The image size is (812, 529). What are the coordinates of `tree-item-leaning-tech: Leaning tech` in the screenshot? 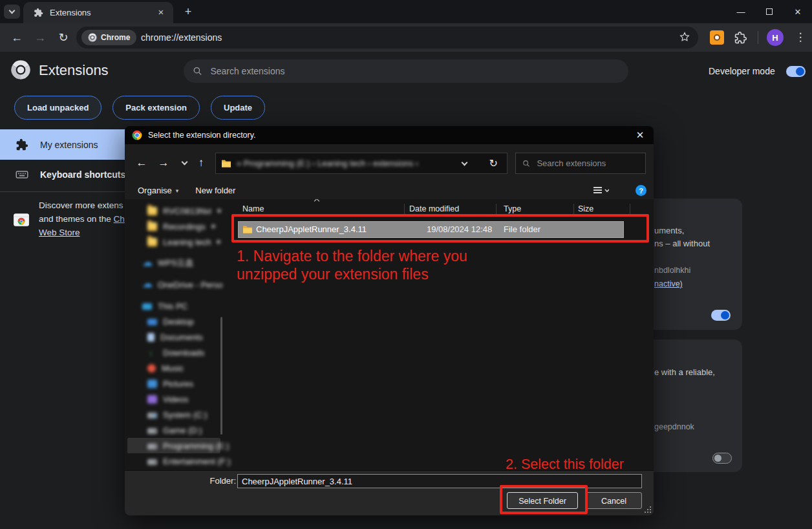 It's located at (174, 242).